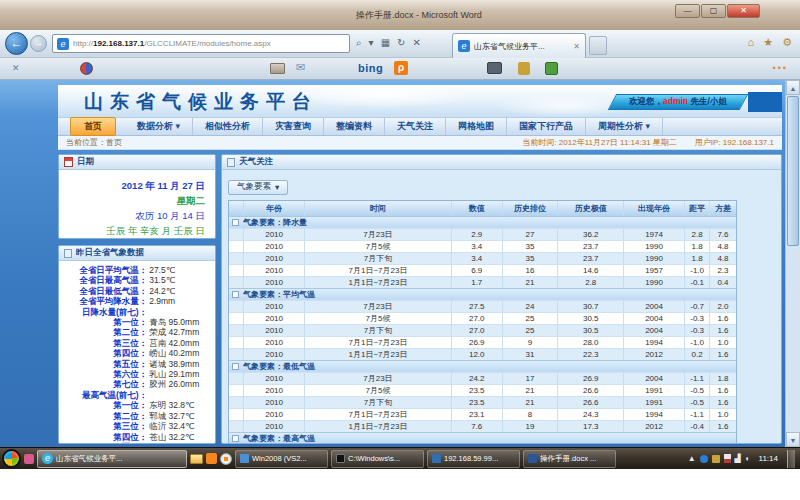 The height and width of the screenshot is (500, 800). Describe the element at coordinates (372, 43) in the screenshot. I see `dropdown-icon: ▾` at that location.